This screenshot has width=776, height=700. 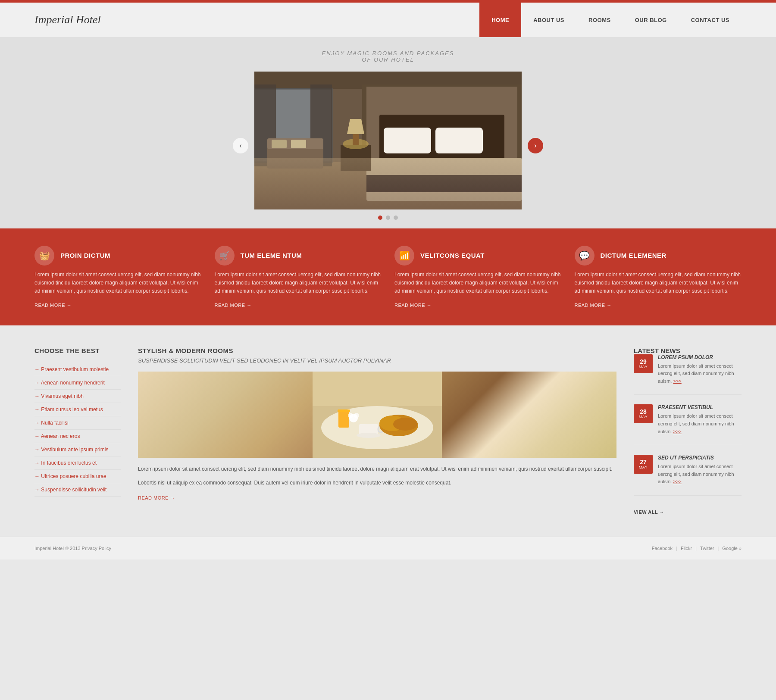 I want to click on news-link-1: >>>, so click(x=677, y=381).